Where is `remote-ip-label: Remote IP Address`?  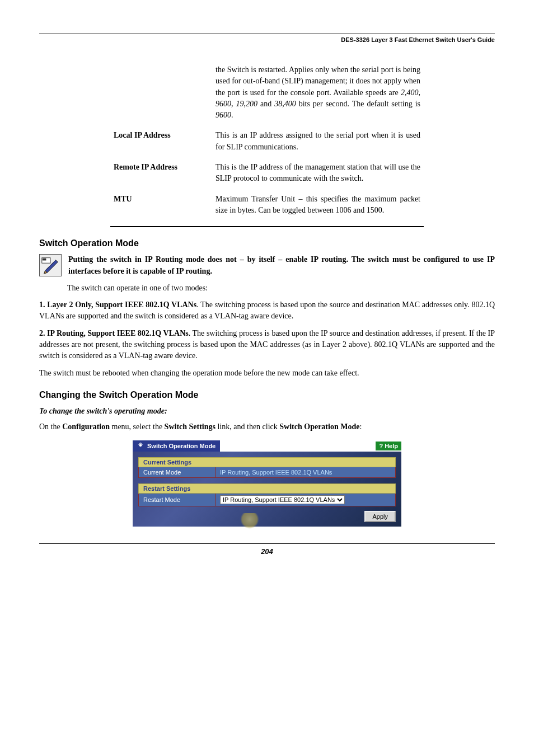 remote-ip-label: Remote IP Address is located at coordinates (161, 173).